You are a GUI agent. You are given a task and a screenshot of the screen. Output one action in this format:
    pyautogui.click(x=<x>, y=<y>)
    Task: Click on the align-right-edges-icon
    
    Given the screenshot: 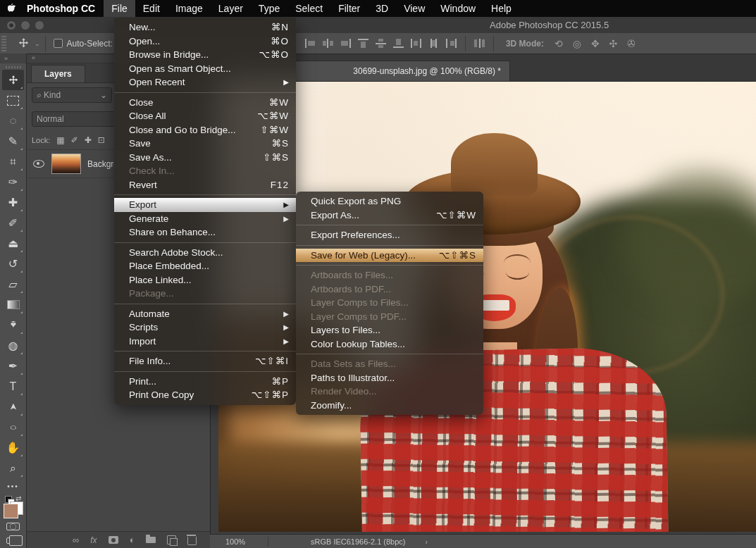 What is the action you would take?
    pyautogui.click(x=345, y=44)
    